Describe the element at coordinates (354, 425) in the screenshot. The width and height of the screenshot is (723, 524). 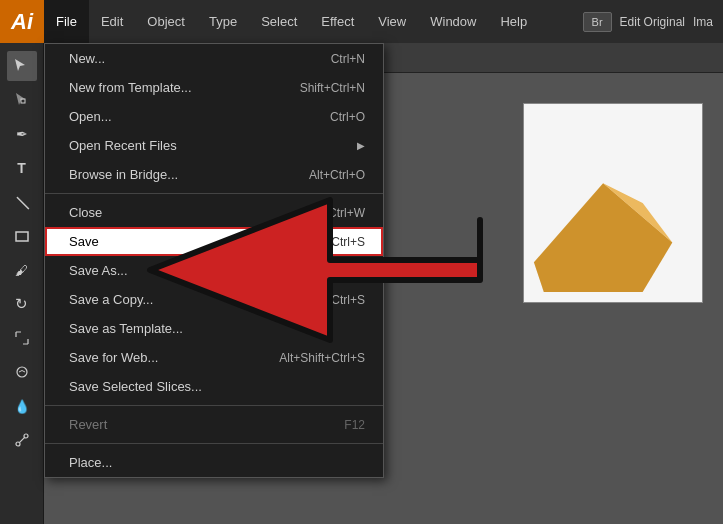
I see `menu-item-revert-shortcut: F12` at that location.